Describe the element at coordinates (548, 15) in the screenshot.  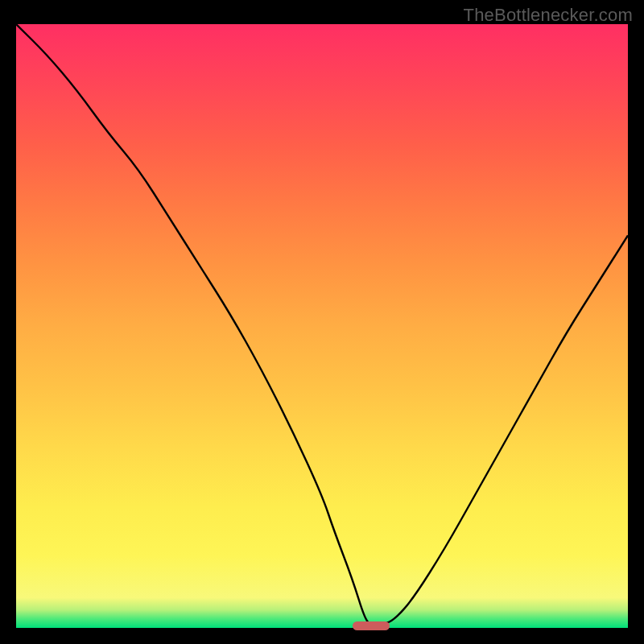
I see `watermark-text: TheBottlenecker.com` at that location.